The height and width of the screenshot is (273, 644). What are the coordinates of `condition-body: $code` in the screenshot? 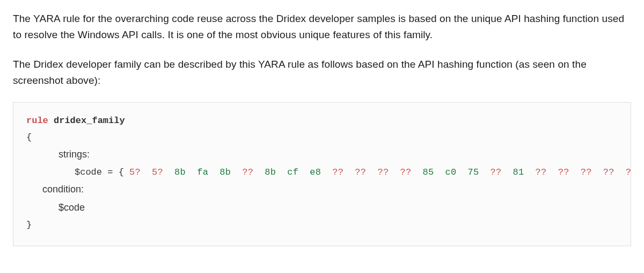 It's located at (72, 207).